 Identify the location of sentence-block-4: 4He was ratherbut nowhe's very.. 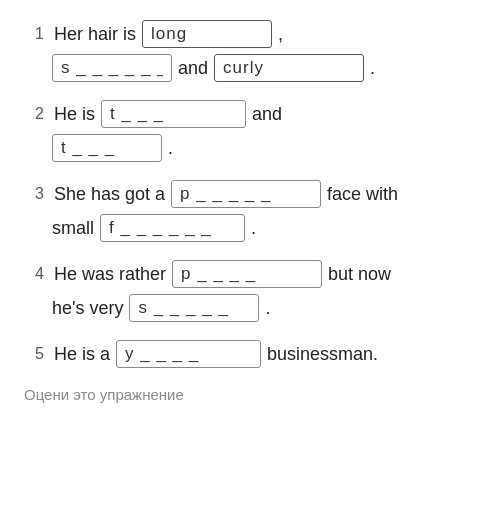
(250, 291).